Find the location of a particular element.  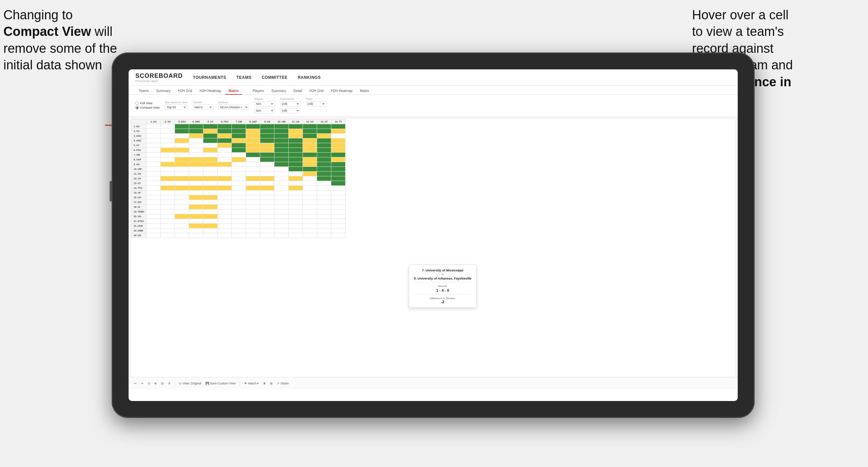

compact-view-radio is located at coordinates (137, 108).